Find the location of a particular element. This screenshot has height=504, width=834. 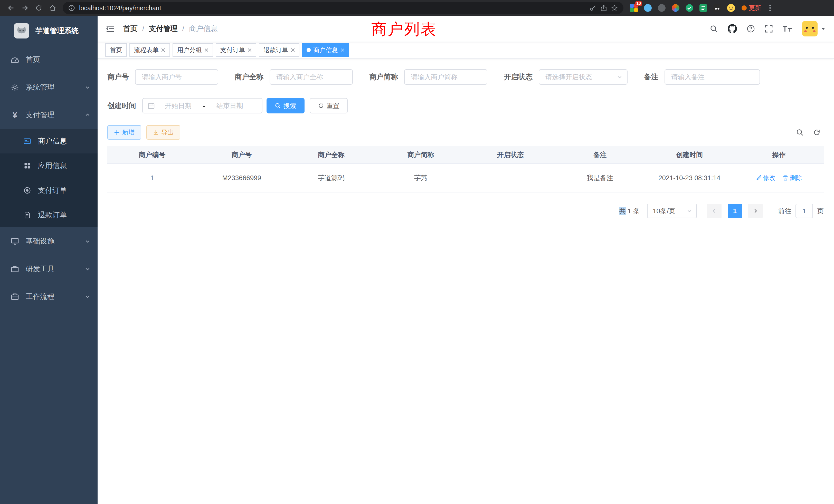

tab-refund-order: 退款订单 is located at coordinates (279, 50).